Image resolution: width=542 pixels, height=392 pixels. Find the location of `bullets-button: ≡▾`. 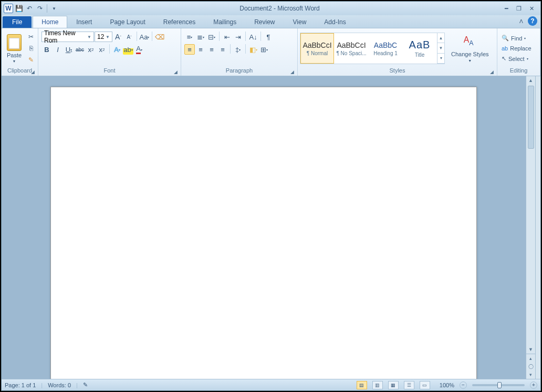

bullets-button: ≡▾ is located at coordinates (190, 37).